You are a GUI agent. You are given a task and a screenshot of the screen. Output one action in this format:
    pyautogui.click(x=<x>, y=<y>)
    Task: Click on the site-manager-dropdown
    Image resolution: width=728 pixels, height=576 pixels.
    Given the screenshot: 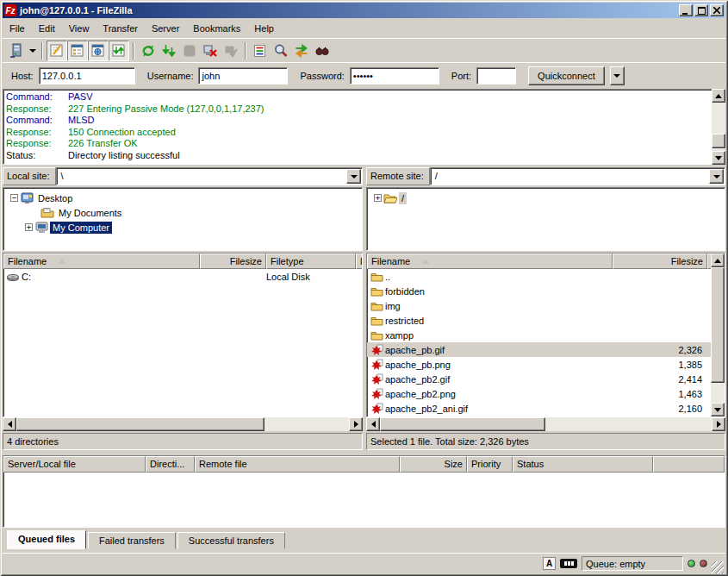 What is the action you would take?
    pyautogui.click(x=33, y=51)
    